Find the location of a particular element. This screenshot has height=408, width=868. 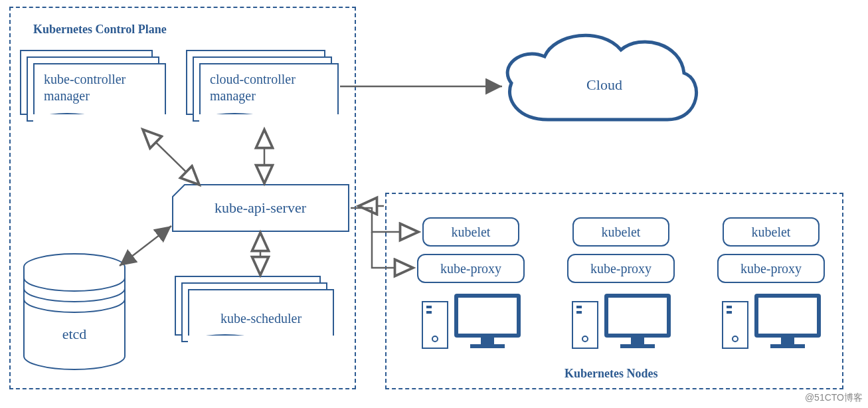

etcd-cylinder: etcd is located at coordinates (74, 312).